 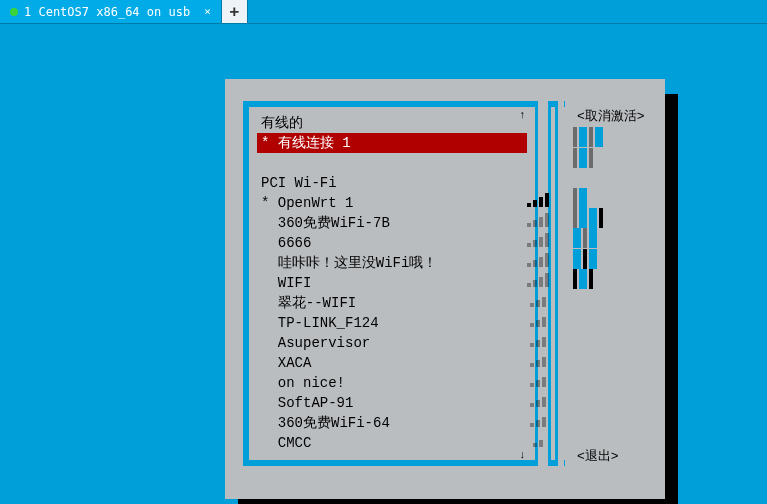 I want to click on list-item: * OpenWrt 1, so click(x=392, y=203).